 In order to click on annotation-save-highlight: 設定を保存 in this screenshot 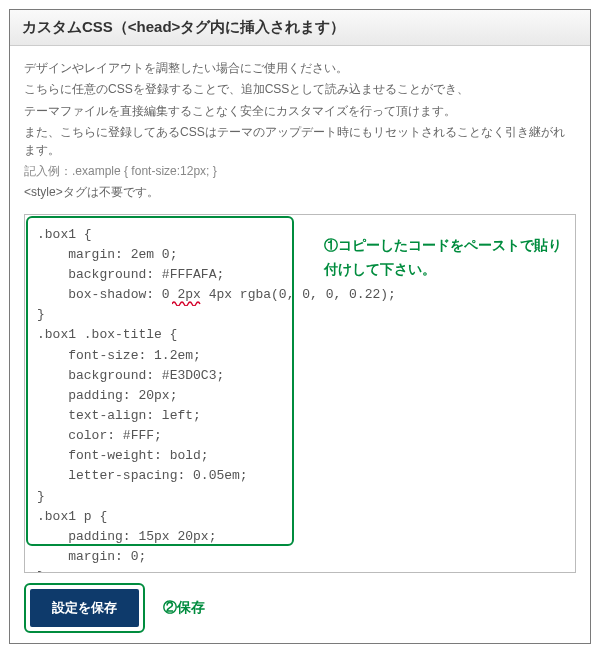, I will do `click(84, 608)`.